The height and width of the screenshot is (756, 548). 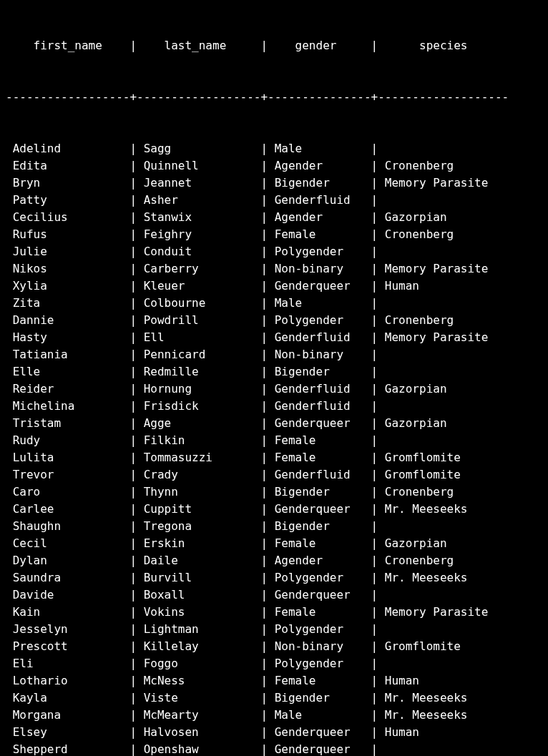 I want to click on table-cell: Reider, so click(x=67, y=389).